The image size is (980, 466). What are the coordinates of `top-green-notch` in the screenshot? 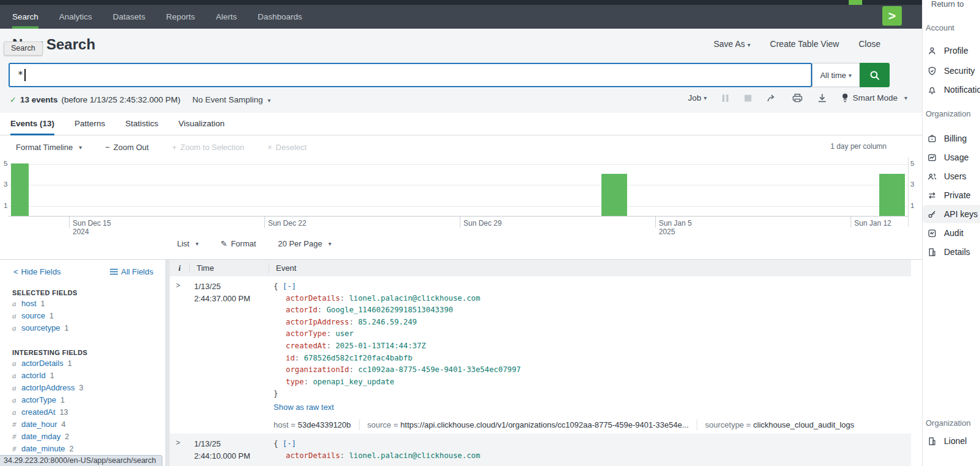 It's located at (855, 2).